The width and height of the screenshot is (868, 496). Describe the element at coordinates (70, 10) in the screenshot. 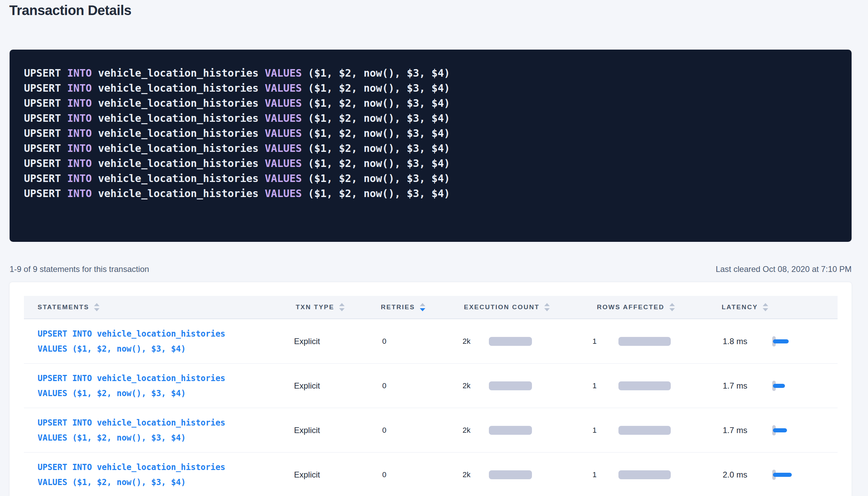

I see `page-title: Transaction Details` at that location.